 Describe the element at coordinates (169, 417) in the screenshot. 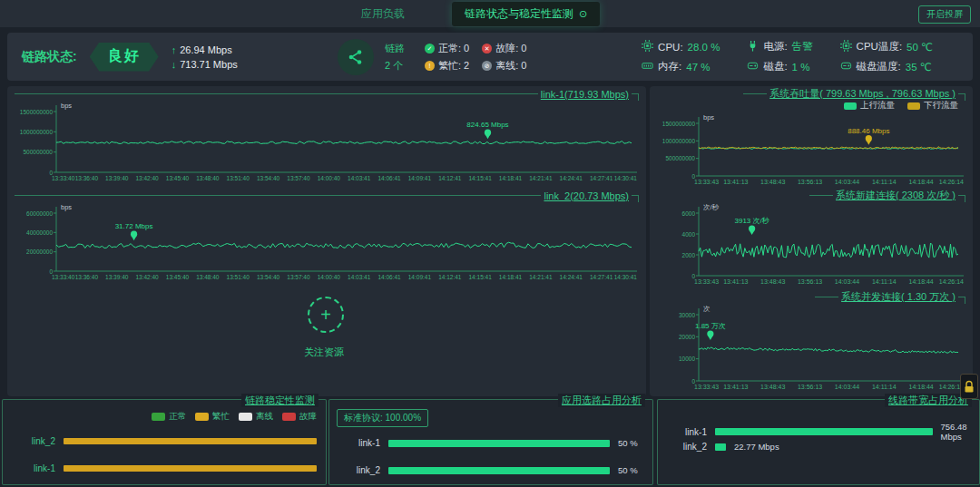

I see `stability-legend-正常: 正常` at that location.